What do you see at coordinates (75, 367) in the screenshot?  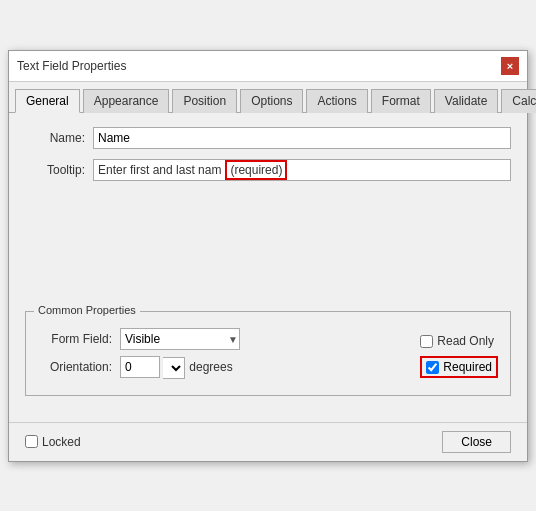 I see `orientation-label: Orientation:` at bounding box center [75, 367].